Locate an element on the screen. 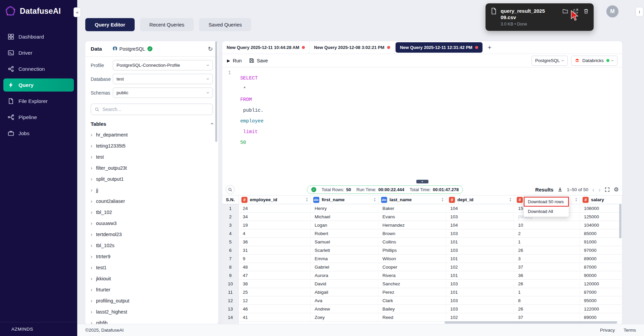  open-folder-button is located at coordinates (565, 11).